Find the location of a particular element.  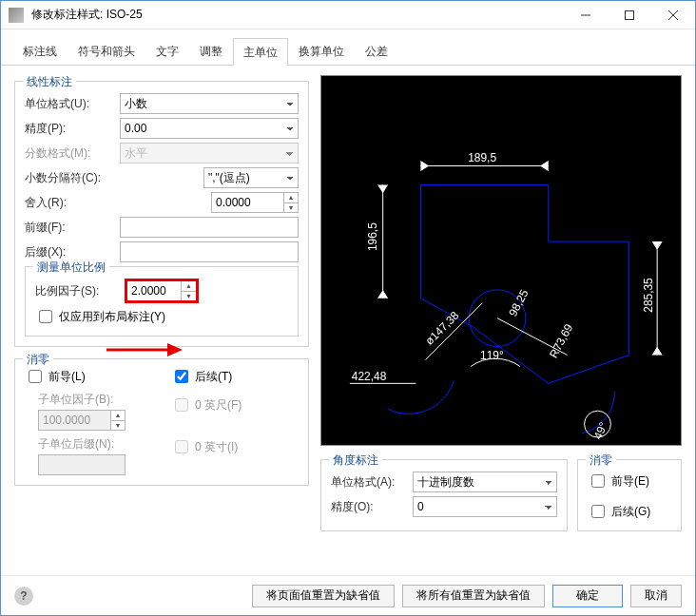

angle-trailing-checkbox is located at coordinates (598, 511).